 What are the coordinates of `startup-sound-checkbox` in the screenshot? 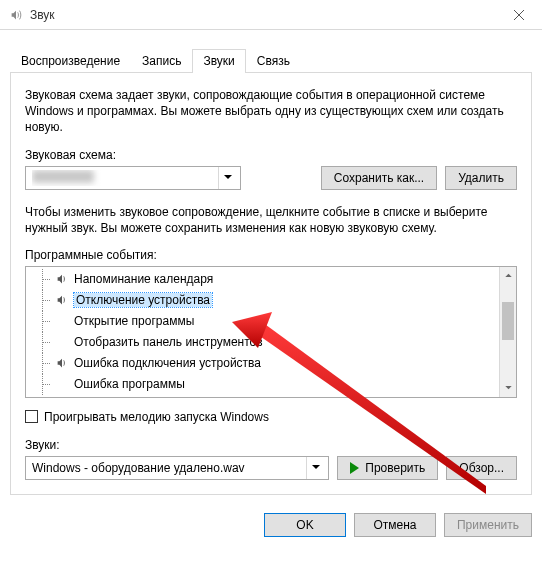 It's located at (32, 416).